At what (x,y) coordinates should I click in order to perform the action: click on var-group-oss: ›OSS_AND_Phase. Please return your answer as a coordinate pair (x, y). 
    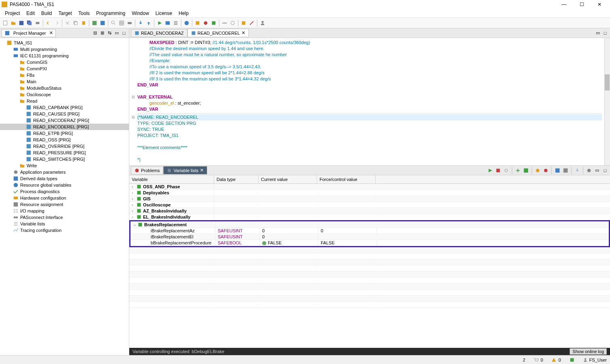
    Looking at the image, I should click on (370, 187).